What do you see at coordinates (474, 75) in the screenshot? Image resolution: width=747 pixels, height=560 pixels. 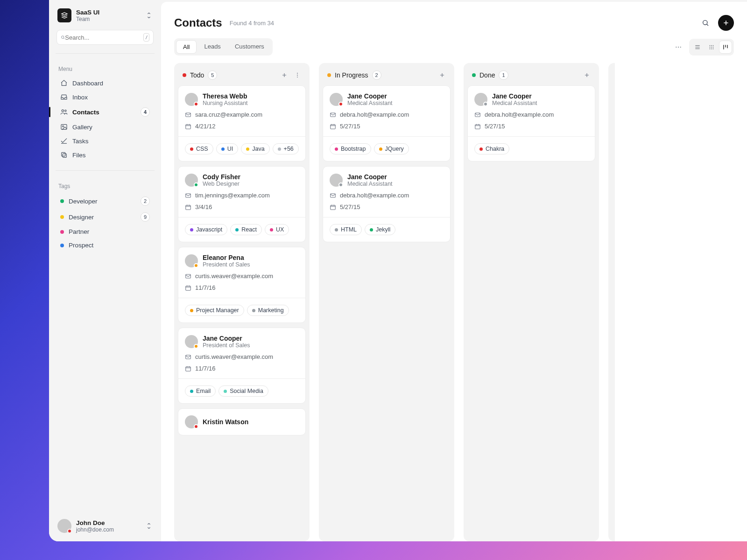 I see `column-status-dot-icon` at bounding box center [474, 75].